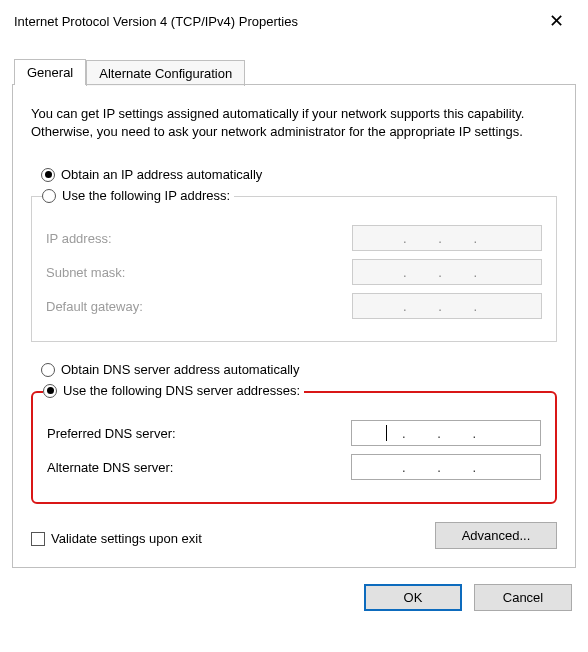 This screenshot has height=652, width=588. Describe the element at coordinates (50, 72) in the screenshot. I see `tab-general-label: General` at that location.